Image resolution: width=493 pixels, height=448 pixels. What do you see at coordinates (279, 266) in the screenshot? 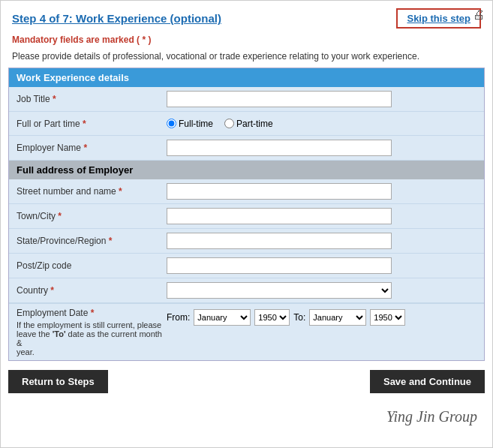
I see `post-input` at bounding box center [279, 266].